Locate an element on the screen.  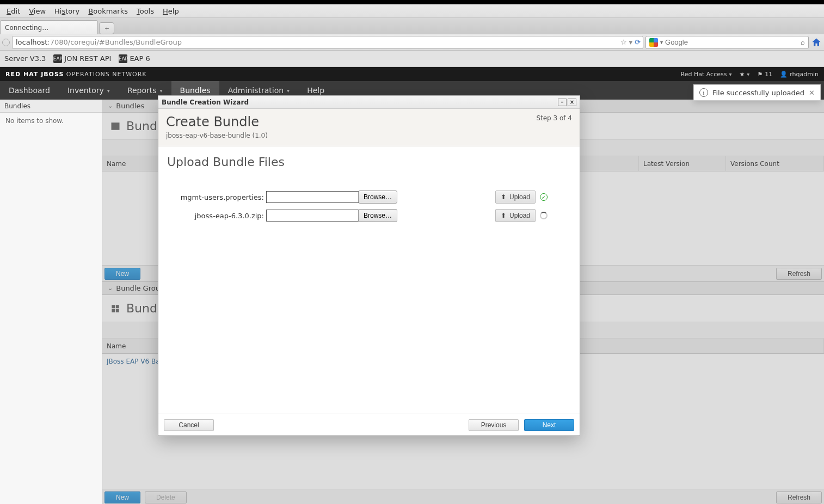
url-host: localhost is located at coordinates (32, 42).